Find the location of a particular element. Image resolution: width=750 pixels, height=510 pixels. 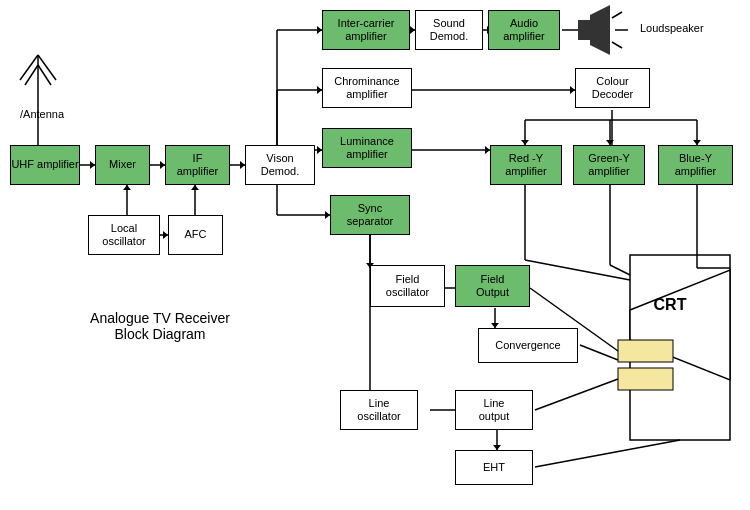

intercarrier-amplifier-block: Inter-carrieramplifier is located at coordinates (366, 30).